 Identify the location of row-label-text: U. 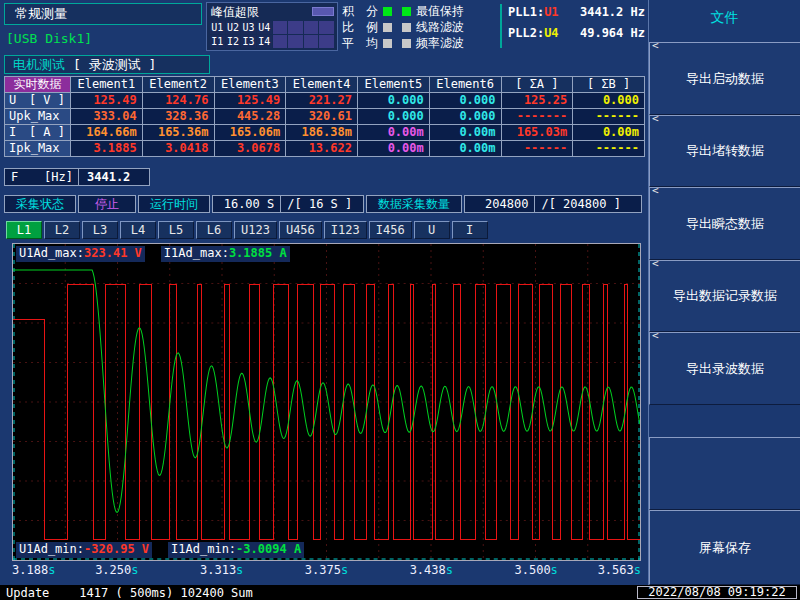
(12, 100).